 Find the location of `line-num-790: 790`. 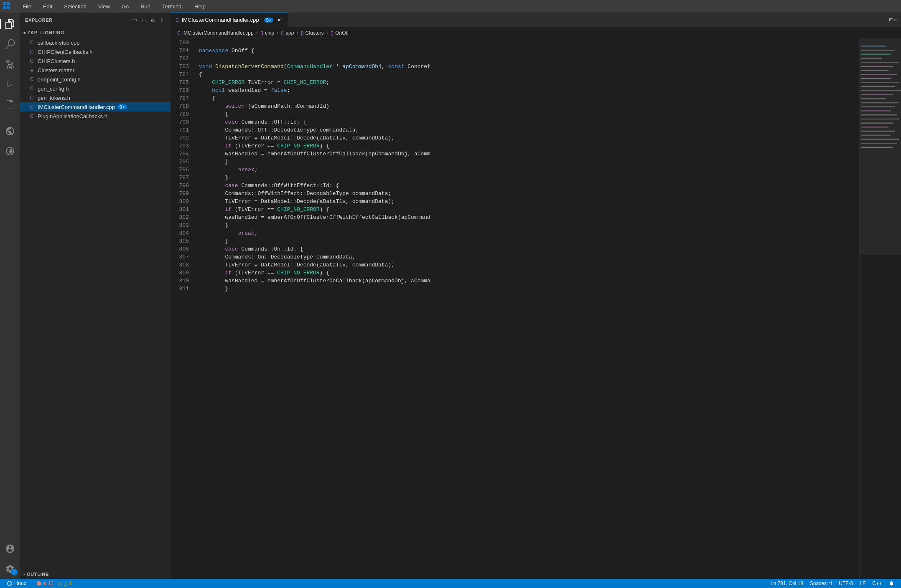

line-num-790: 790 is located at coordinates (181, 122).